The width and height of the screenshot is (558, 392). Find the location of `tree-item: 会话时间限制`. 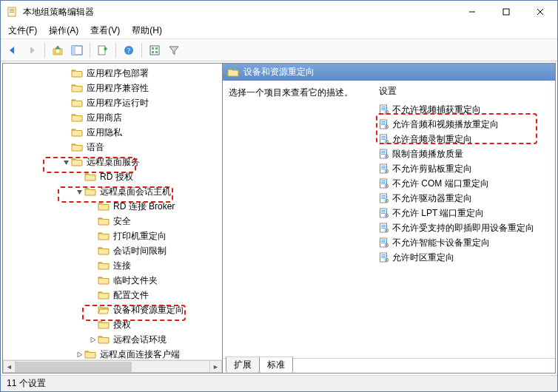

tree-item: 会话时间限制 is located at coordinates (112, 251).